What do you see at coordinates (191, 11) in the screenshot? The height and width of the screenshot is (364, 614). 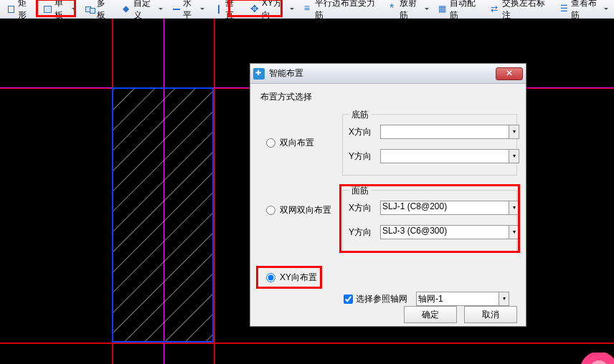 I see `horizontal-button-label: 水平` at bounding box center [191, 11].